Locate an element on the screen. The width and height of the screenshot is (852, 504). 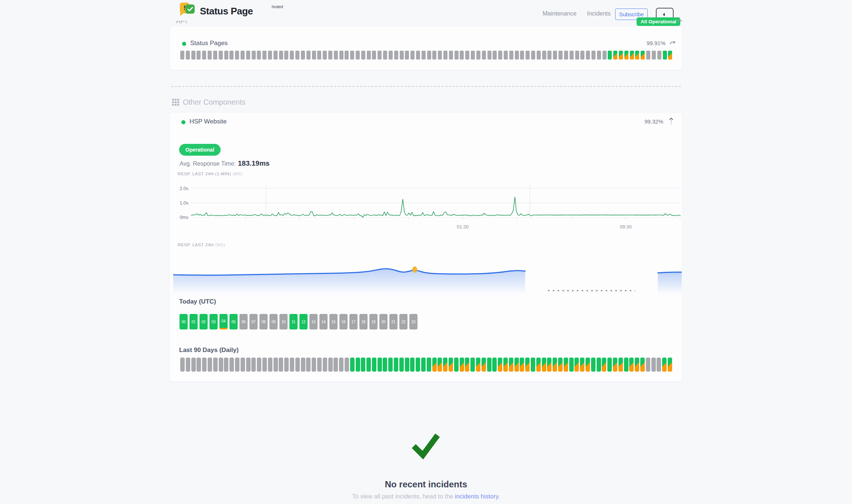
last-90-days-title: Last 90 Days (Daily) is located at coordinates (209, 350).